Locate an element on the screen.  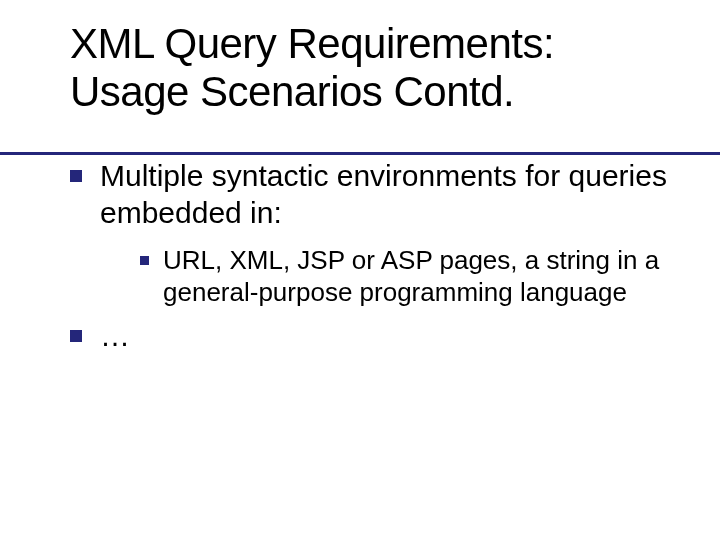
title-line-2: Usage Scenarios Contd. is located at coordinates (292, 92).